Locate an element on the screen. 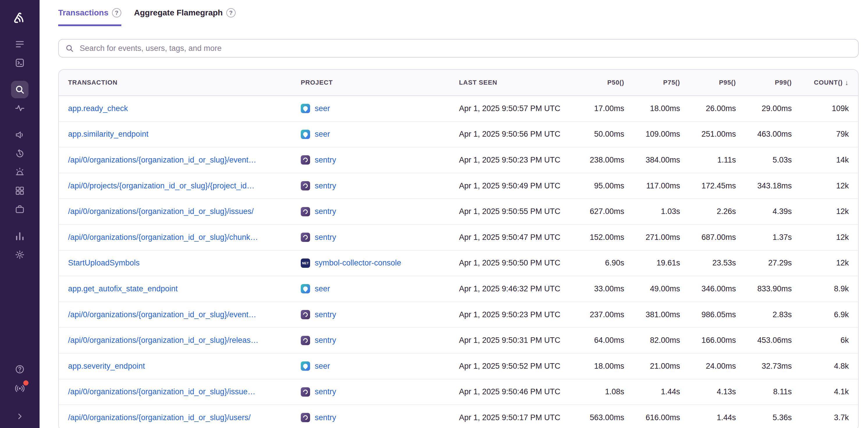 Image resolution: width=868 pixels, height=428 pixels. column-header-p99: P99() is located at coordinates (773, 83).